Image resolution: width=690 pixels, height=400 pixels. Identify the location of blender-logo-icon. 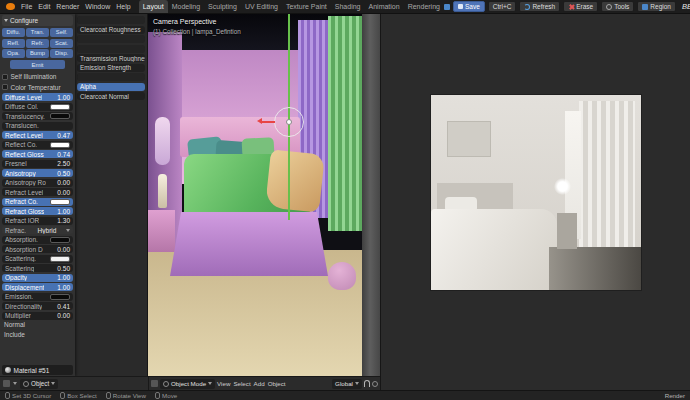
(10, 6).